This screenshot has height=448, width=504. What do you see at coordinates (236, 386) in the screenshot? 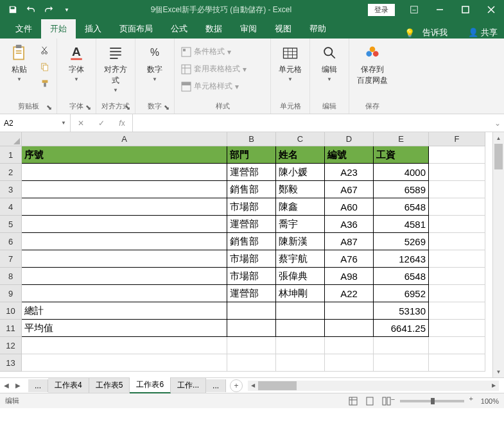
I see `add-sheet-icon: +` at bounding box center [236, 386].